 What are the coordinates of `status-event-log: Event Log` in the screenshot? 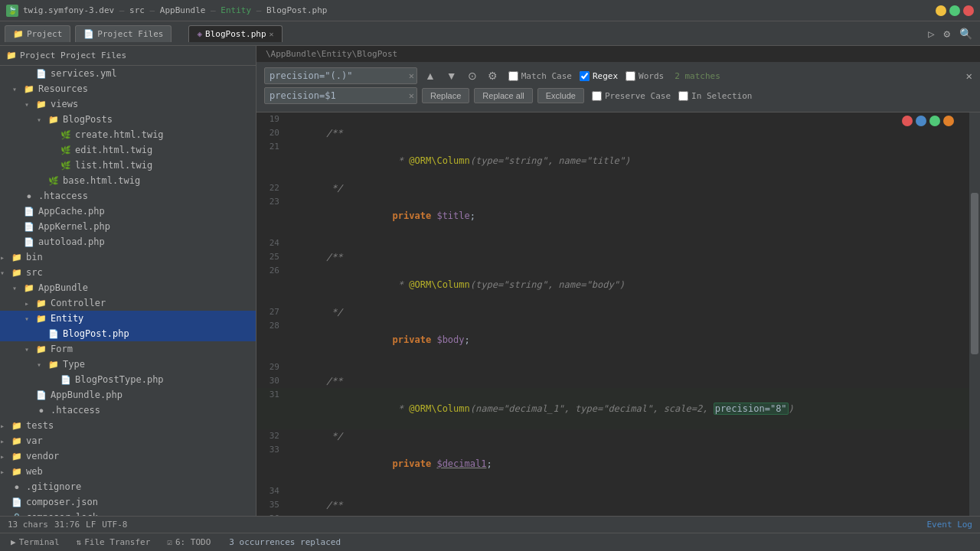 It's located at (949, 525).